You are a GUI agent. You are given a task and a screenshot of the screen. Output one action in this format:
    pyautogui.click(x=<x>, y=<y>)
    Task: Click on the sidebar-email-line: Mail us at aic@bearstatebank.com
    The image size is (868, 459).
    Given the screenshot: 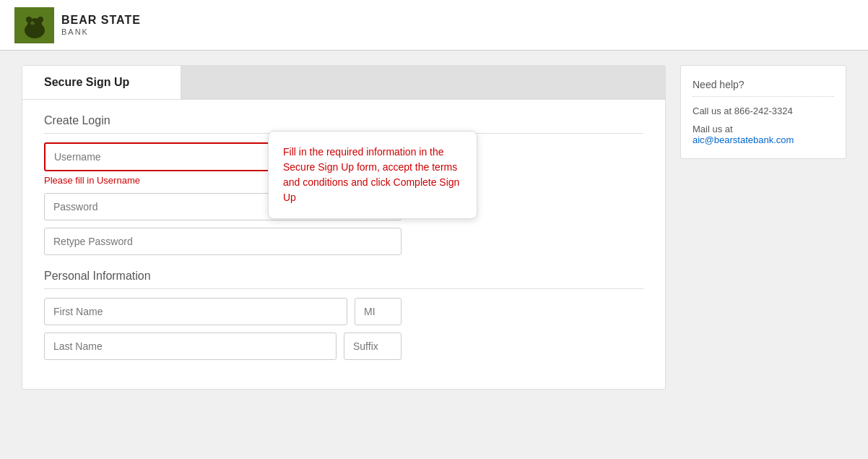 What is the action you would take?
    pyautogui.click(x=763, y=134)
    